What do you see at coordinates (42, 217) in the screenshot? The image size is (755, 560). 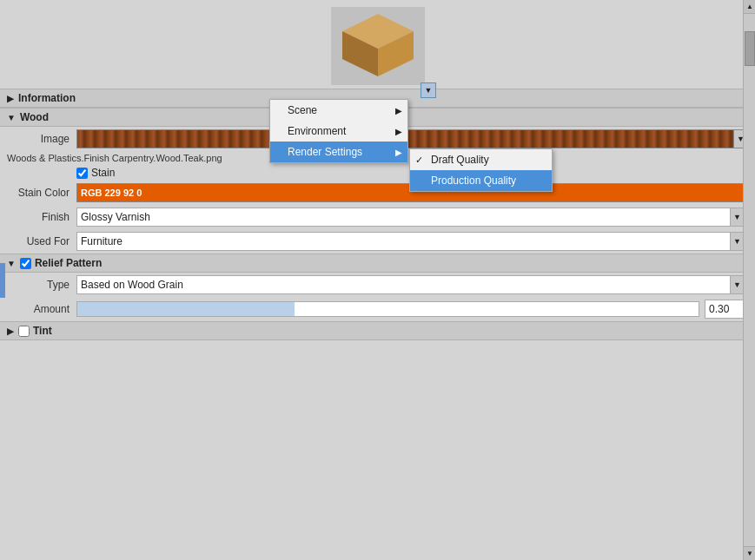 I see `finish-label: Finish` at bounding box center [42, 217].